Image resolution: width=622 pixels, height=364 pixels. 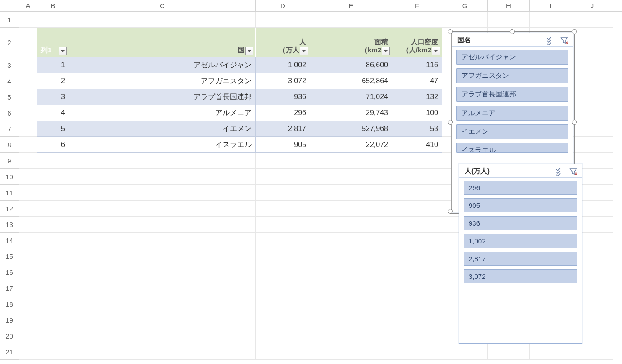 I want to click on cell-n: 1, so click(x=53, y=66).